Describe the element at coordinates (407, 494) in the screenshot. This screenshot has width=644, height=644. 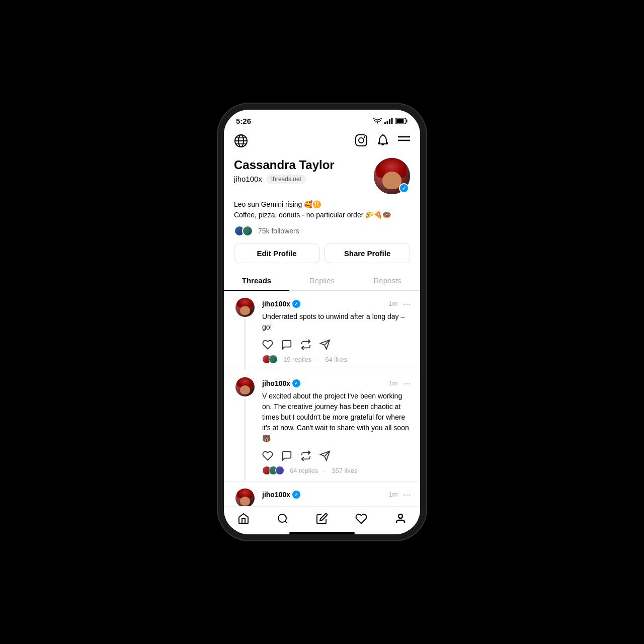
I see `more-options-3: ···` at that location.